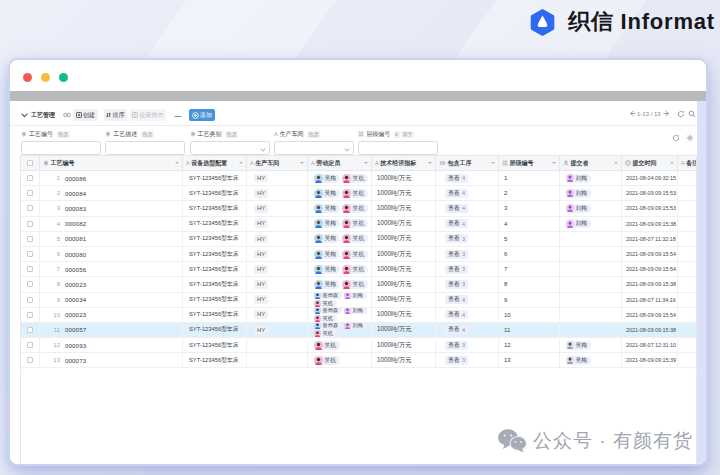  Describe the element at coordinates (30, 163) in the screenshot. I see `select-all-checkbox` at that location.